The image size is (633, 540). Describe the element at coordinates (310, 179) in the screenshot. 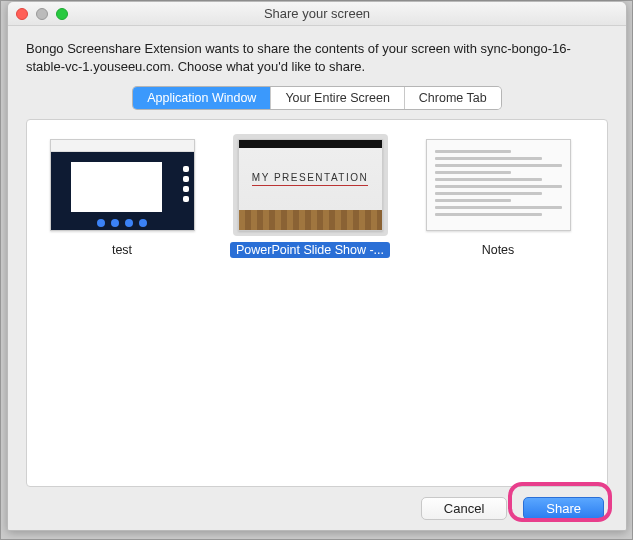

I see `slide-title: MY PRESENTATION` at that location.